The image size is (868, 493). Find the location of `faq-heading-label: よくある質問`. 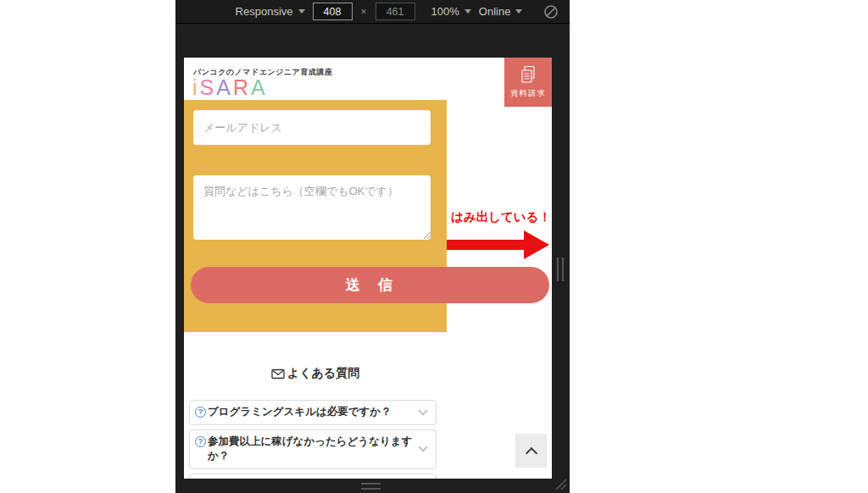

faq-heading-label: よくある質問 is located at coordinates (324, 374).